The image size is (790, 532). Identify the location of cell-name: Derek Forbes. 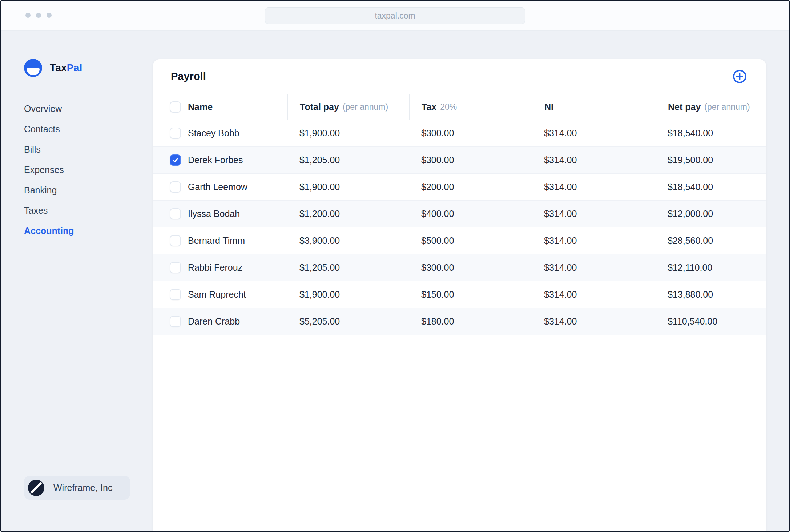
(220, 160).